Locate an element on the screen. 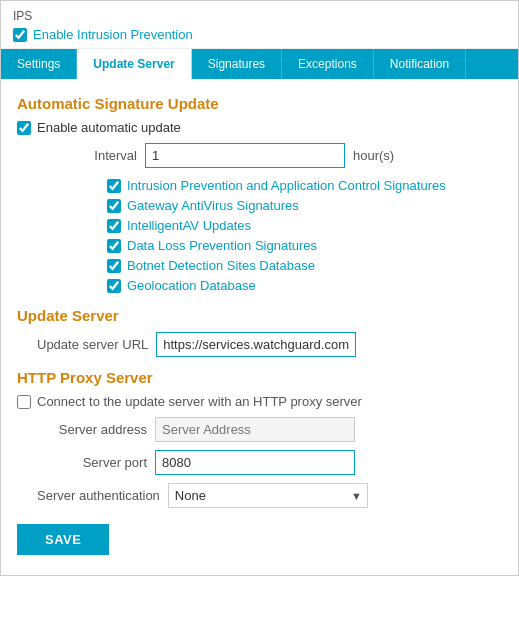  checkbox-dlp is located at coordinates (114, 246).